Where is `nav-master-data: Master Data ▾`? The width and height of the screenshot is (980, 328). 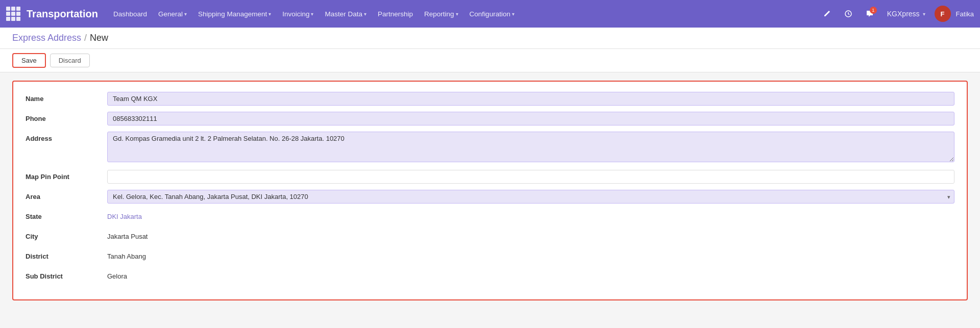
nav-master-data: Master Data ▾ is located at coordinates (346, 14).